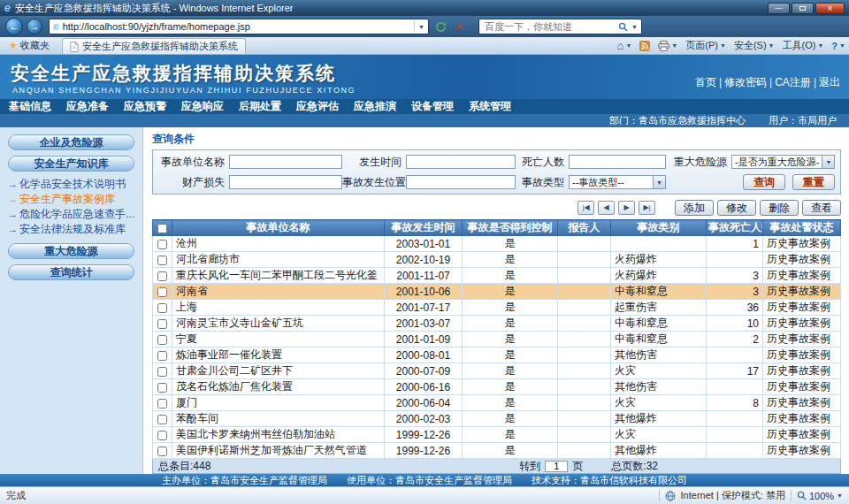 The width and height of the screenshot is (849, 504). I want to click on table-row: 茂名石化炼油厂焦化装置 2000-06-16 是 其他伤害 历史事故案例, so click(497, 387).